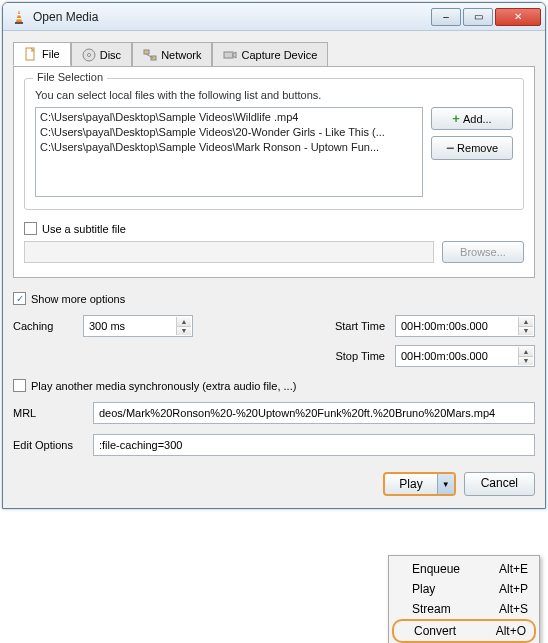 The height and width of the screenshot is (643, 548). Describe the element at coordinates (465, 356) in the screenshot. I see `stop-time-input: 00H:00m:00s.000 ▲▼` at that location.